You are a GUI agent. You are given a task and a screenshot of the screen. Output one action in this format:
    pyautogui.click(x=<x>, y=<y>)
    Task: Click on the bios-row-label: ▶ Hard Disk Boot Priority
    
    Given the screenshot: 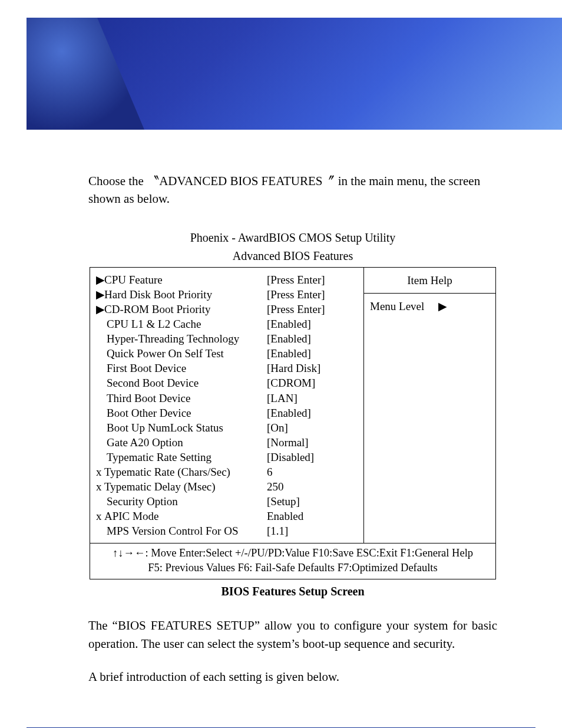 What is the action you would take?
    pyautogui.click(x=178, y=295)
    